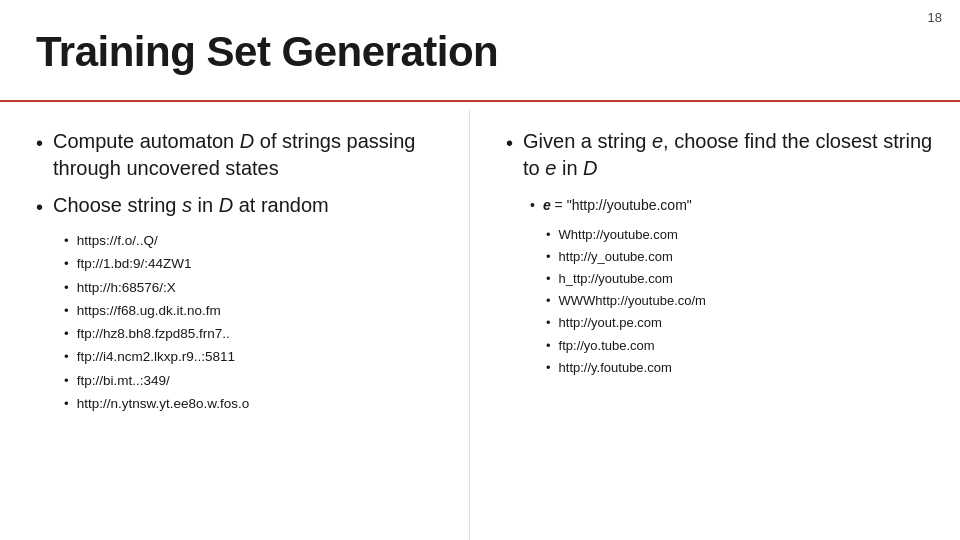 This screenshot has height=540, width=960. Describe the element at coordinates (743, 257) in the screenshot. I see `right-sub-item: http://y_outube.com` at that location.